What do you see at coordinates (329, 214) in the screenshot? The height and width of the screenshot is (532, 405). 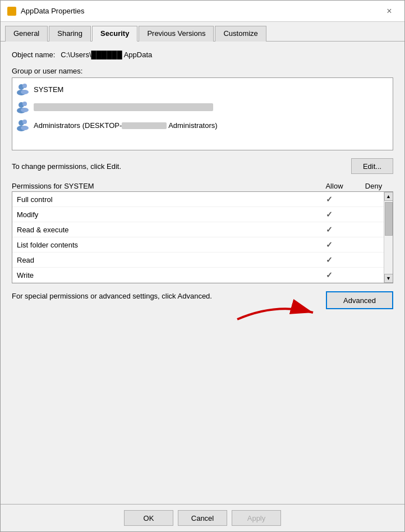 I see `perm-allow-modify` at bounding box center [329, 214].